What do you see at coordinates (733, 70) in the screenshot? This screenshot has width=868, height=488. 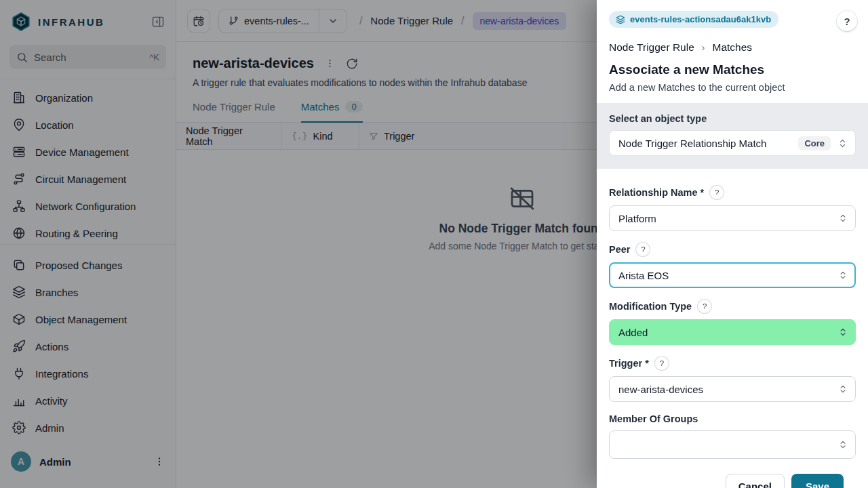 I see `drawer-title: Associate a new Matches` at bounding box center [733, 70].